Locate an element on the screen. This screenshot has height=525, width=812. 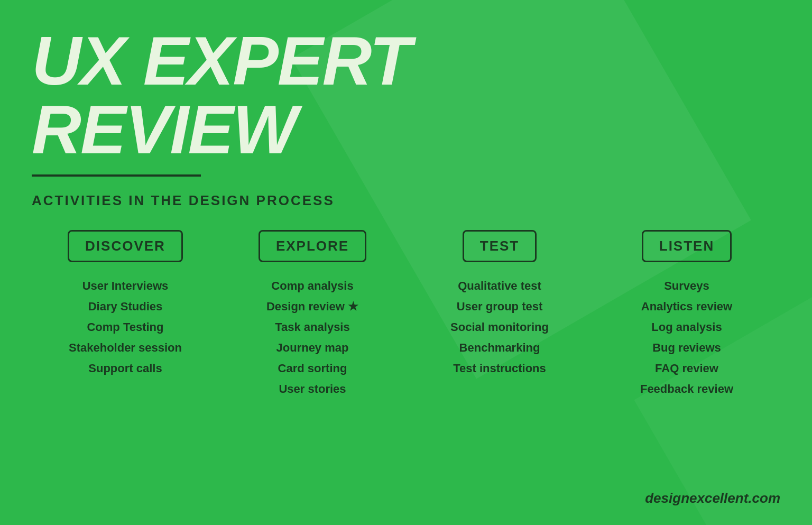
discover-header-box: DISCOVER is located at coordinates (125, 246).